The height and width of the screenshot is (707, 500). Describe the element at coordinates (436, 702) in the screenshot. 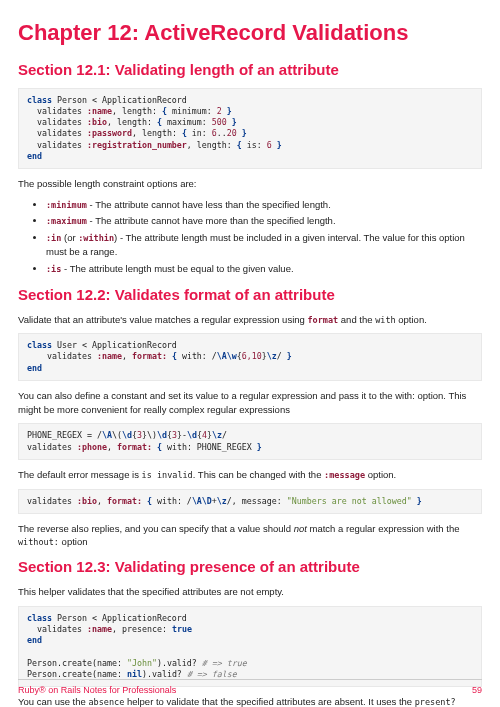

I see `inline-code: present?` at that location.